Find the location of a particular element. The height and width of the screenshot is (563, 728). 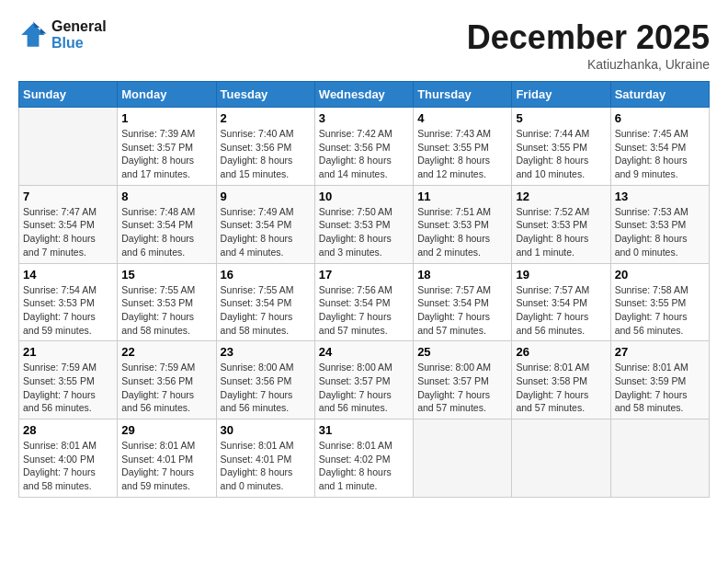

day-info: Sunrise: 7:50 AMSunset: 3:53 PMDaylight:… is located at coordinates (364, 232).